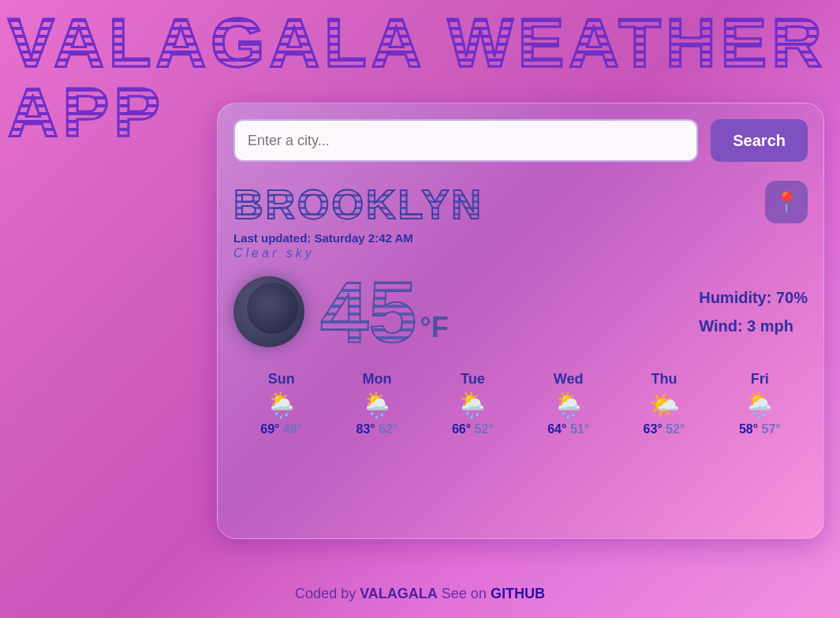  Describe the element at coordinates (269, 312) in the screenshot. I see `weather-icon-large` at that location.